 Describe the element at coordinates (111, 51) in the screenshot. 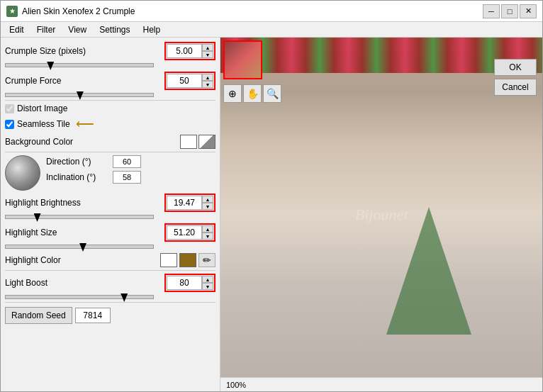

I see `crumple-size-row: Crumple Size (pixels) ▲ ▼` at that location.